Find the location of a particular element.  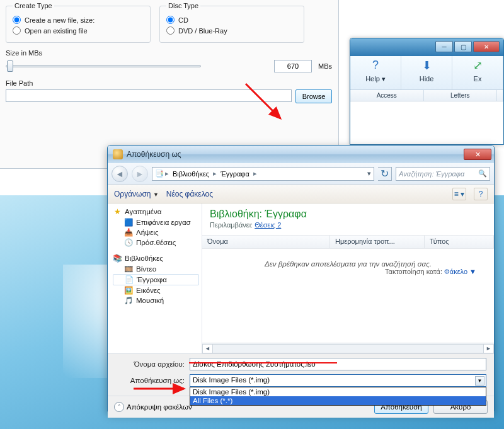

cmd-new-folder: Νέος φάκελος is located at coordinates (190, 194).